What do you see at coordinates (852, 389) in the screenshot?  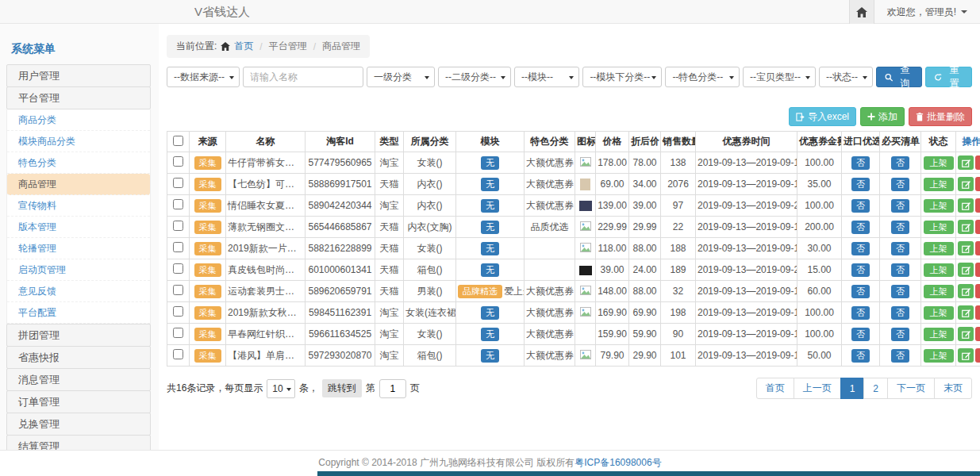 I see `page-button-1: 1` at bounding box center [852, 389].